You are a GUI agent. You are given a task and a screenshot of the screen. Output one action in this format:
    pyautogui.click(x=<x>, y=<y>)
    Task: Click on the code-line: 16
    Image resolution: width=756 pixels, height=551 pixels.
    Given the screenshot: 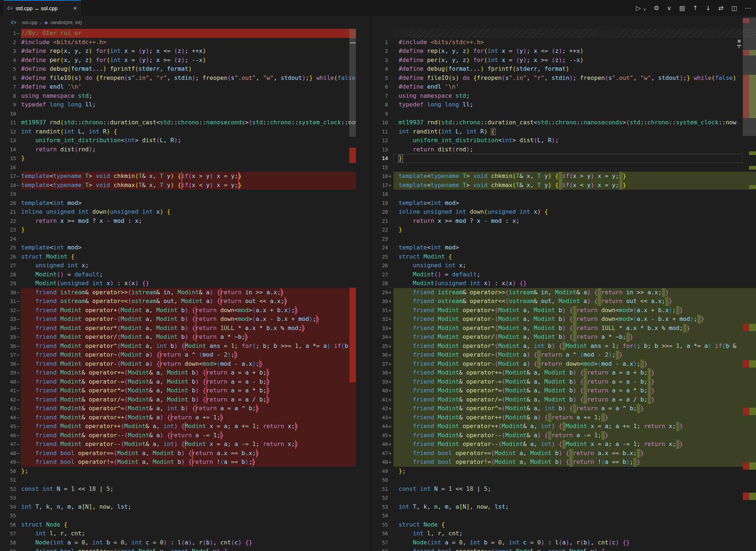 What is the action you would take?
    pyautogui.click(x=178, y=168)
    